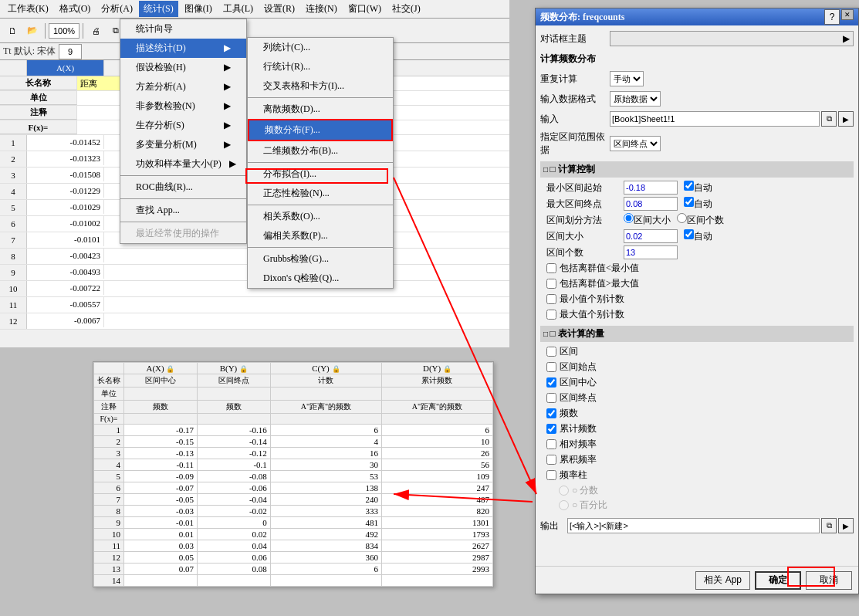 This screenshot has height=616, width=859. What do you see at coordinates (321, 9) in the screenshot?
I see `menu-connect: 连接(N)` at bounding box center [321, 9].